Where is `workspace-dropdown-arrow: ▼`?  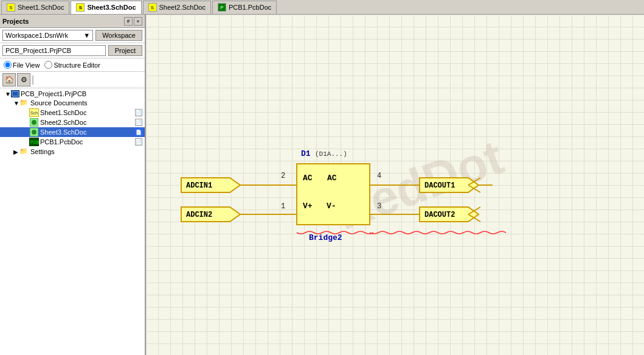
workspace-dropdown-arrow: ▼ is located at coordinates (86, 35).